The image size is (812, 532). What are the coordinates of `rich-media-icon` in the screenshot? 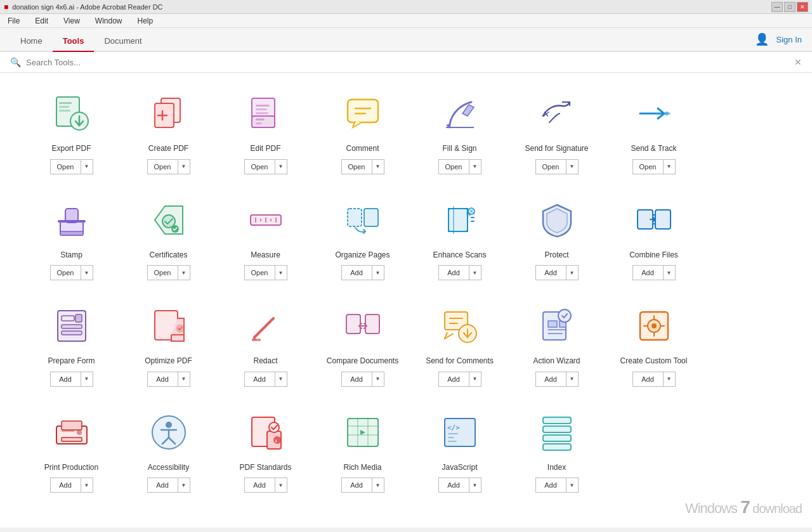 It's located at (363, 432).